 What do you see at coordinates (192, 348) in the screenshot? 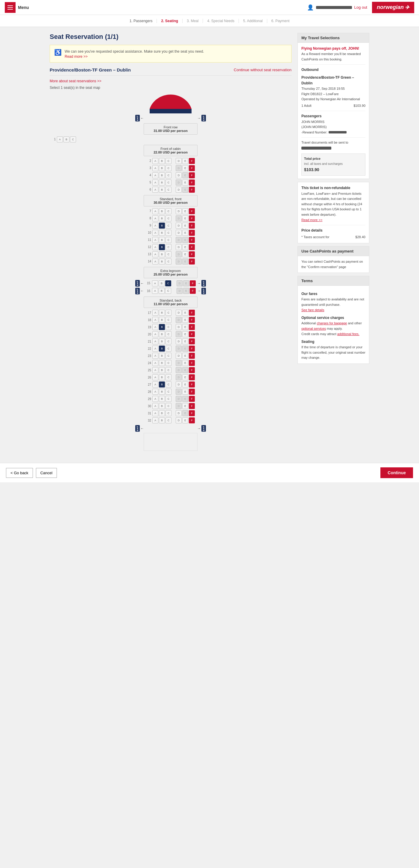
I see `seat-22F: F` at bounding box center [192, 348].